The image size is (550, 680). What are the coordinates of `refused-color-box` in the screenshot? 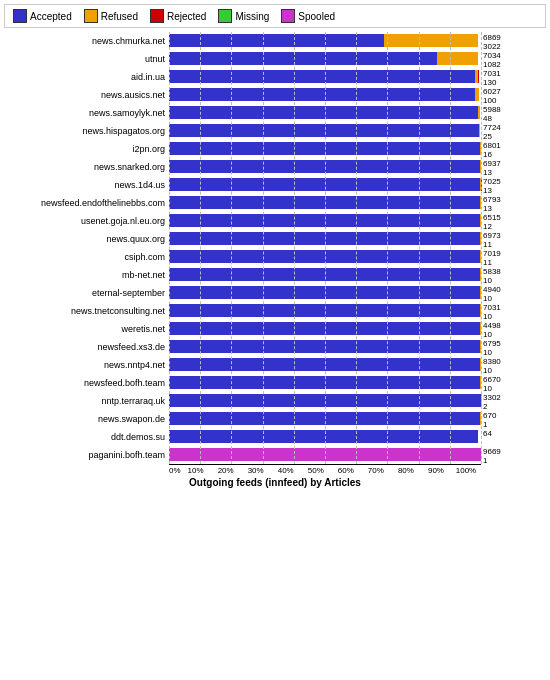 It's located at (91, 16).